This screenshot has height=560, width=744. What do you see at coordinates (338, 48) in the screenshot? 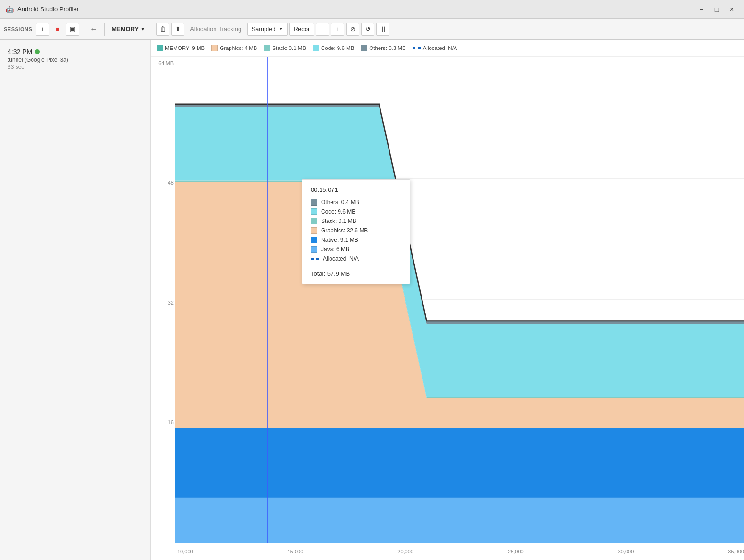
I see `legend-label-code: Code: 9.6 MB` at bounding box center [338, 48].